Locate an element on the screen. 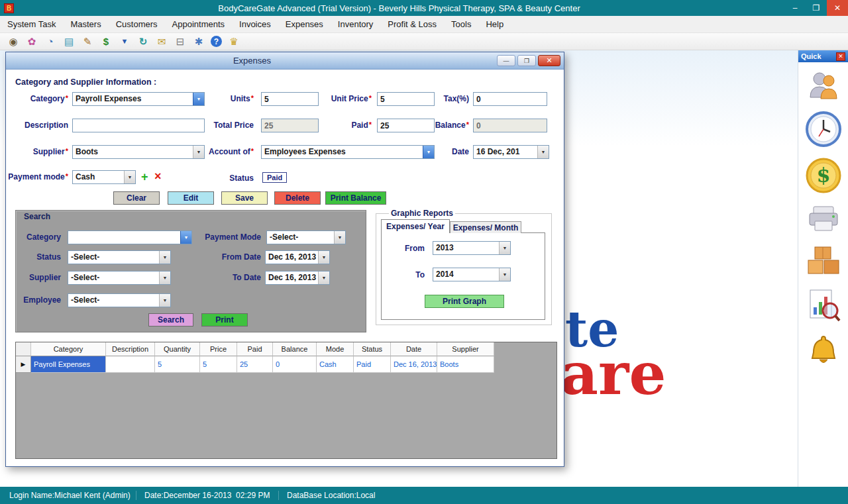 The height and width of the screenshot is (504, 848). cell-paid: 25 is located at coordinates (255, 364).